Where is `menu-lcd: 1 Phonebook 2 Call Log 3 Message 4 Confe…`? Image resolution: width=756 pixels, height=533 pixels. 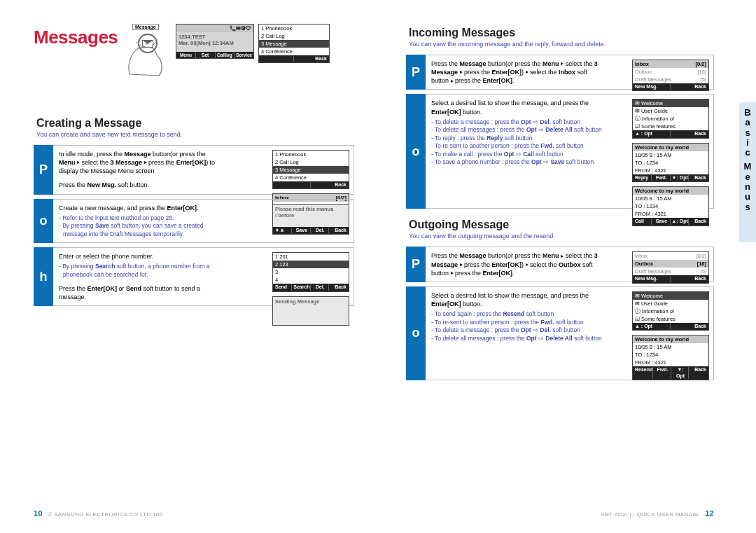
menu-lcd: 1 Phonebook 2 Call Log 3 Message 4 Confe… is located at coordinates (294, 43).